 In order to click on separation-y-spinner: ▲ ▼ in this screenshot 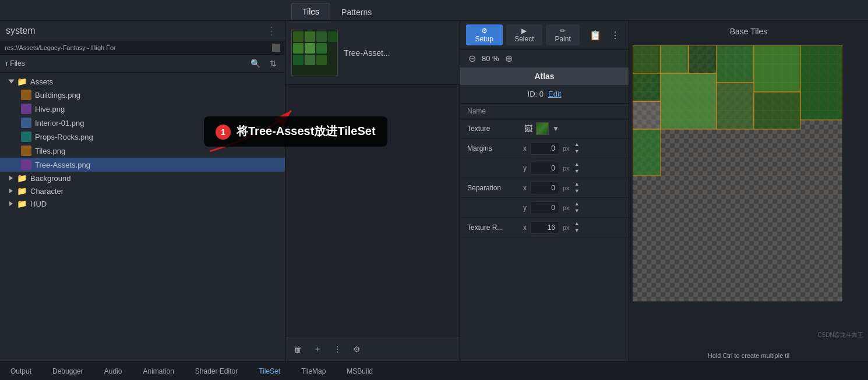, I will do `click(577, 207)`.